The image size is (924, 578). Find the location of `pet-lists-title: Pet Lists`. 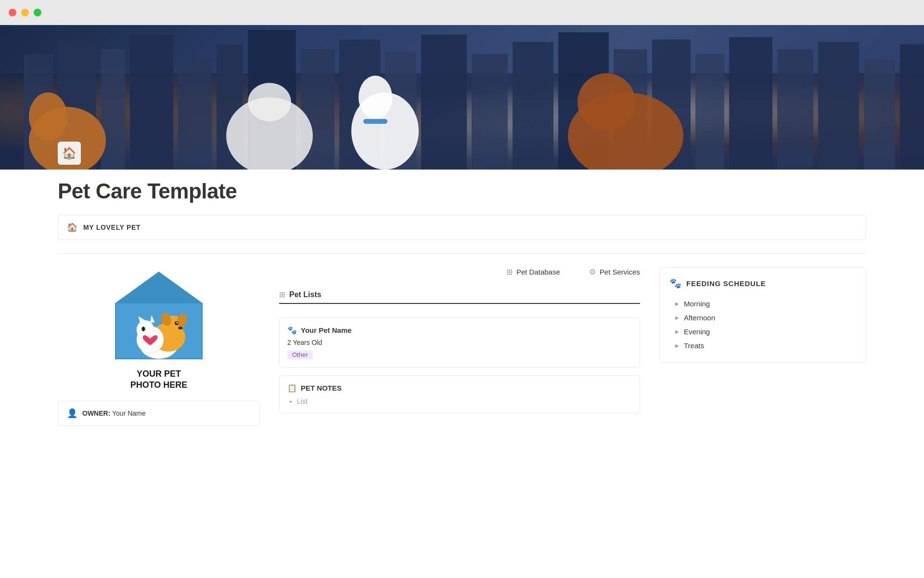

pet-lists-title: Pet Lists is located at coordinates (305, 295).